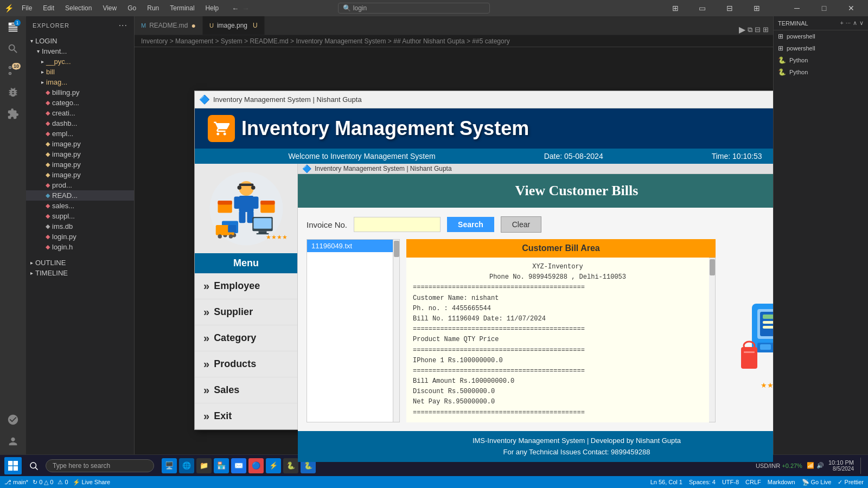  I want to click on sidebar-file-sales: ◆ sales..., so click(80, 206).